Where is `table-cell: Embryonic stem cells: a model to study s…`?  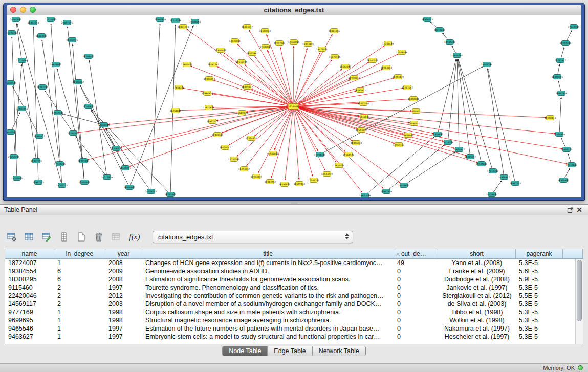
table-cell: Embryonic stem cells: a model to study s… is located at coordinates (268, 337).